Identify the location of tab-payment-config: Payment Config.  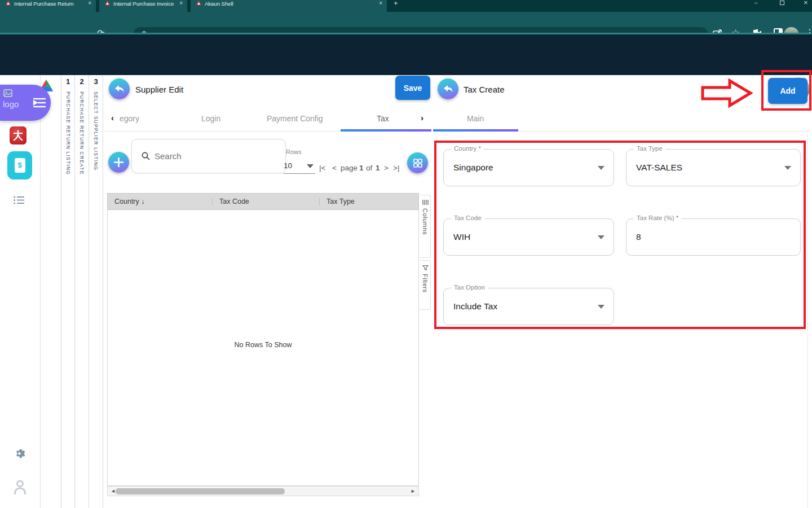
(295, 119).